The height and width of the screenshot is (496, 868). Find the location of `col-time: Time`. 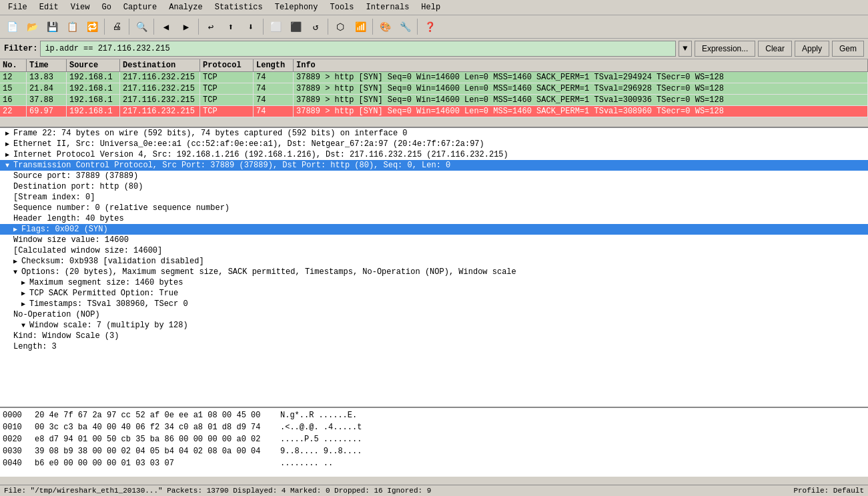

col-time: Time is located at coordinates (47, 65).